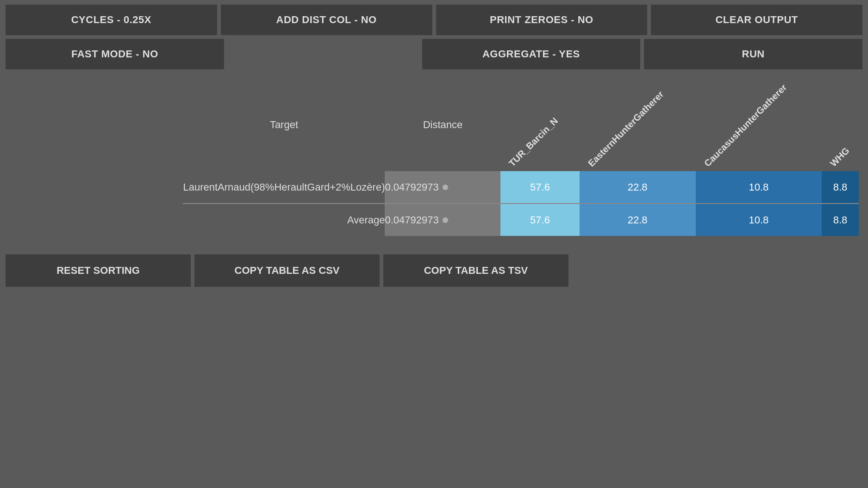  What do you see at coordinates (540, 220) in the screenshot?
I see `average-col1: 57.6` at bounding box center [540, 220].